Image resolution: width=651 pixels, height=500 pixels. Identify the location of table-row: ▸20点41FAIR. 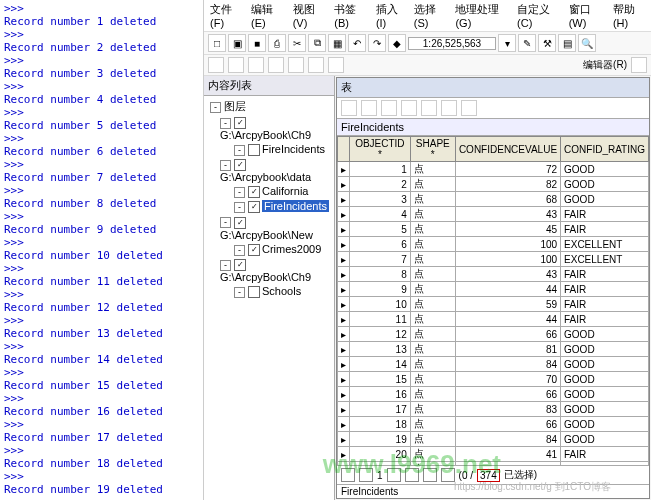
(494, 454).